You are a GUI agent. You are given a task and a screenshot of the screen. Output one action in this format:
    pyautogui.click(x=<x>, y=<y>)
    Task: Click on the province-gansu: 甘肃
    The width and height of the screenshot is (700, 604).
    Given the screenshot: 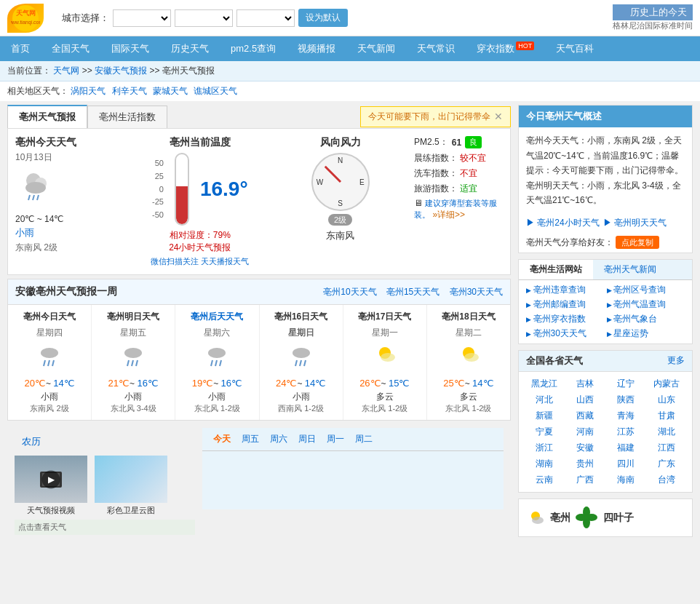 What is the action you would take?
    pyautogui.click(x=667, y=416)
    